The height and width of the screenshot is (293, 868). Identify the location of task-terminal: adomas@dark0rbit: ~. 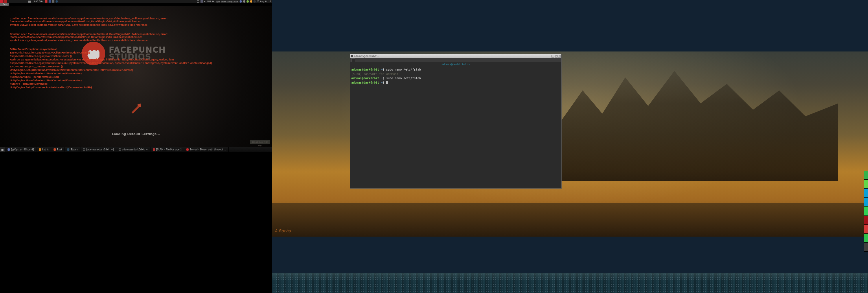
(133, 150).